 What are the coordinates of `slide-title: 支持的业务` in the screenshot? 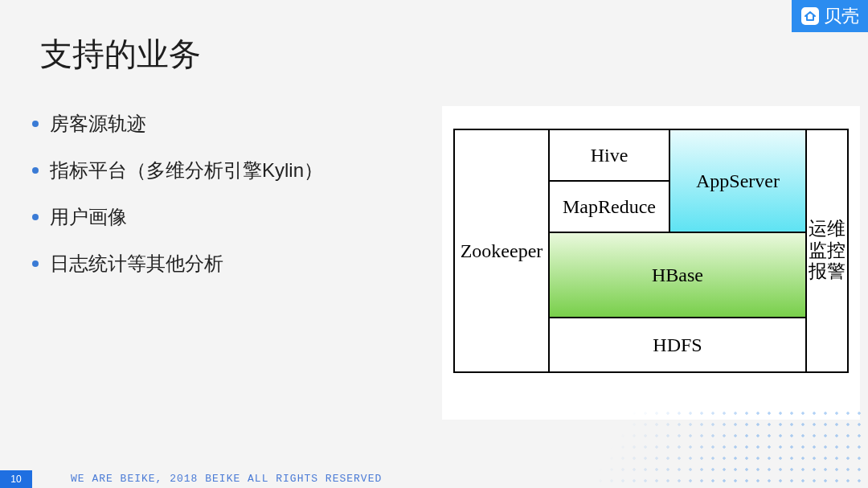 It's located at (121, 55).